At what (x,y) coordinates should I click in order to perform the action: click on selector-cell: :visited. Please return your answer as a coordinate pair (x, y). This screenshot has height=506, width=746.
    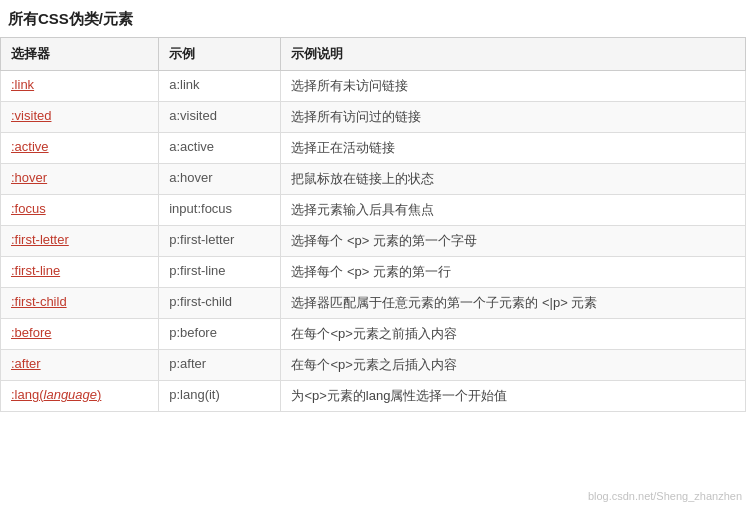
    Looking at the image, I should click on (80, 118).